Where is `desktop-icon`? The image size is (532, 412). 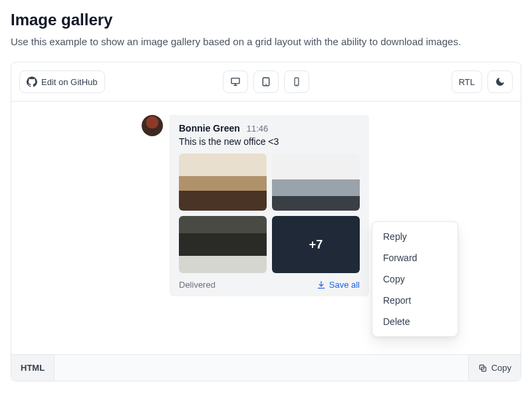 desktop-icon is located at coordinates (235, 82).